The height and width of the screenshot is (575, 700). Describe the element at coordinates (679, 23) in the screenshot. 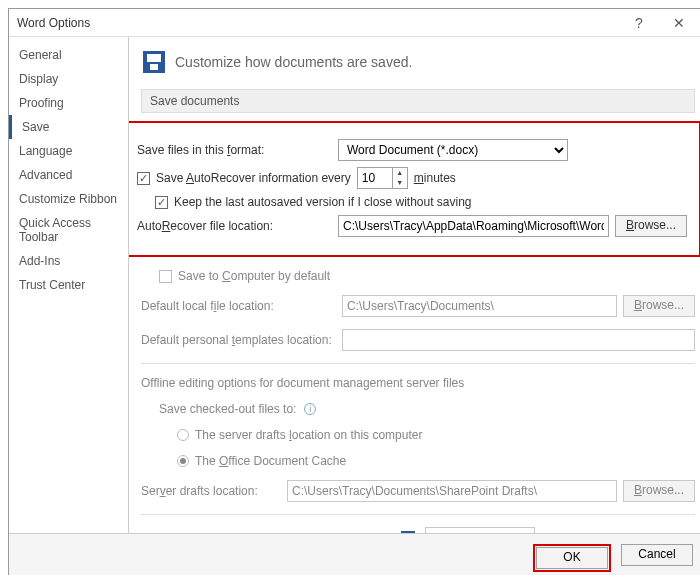

I see `close-button: ✕` at that location.